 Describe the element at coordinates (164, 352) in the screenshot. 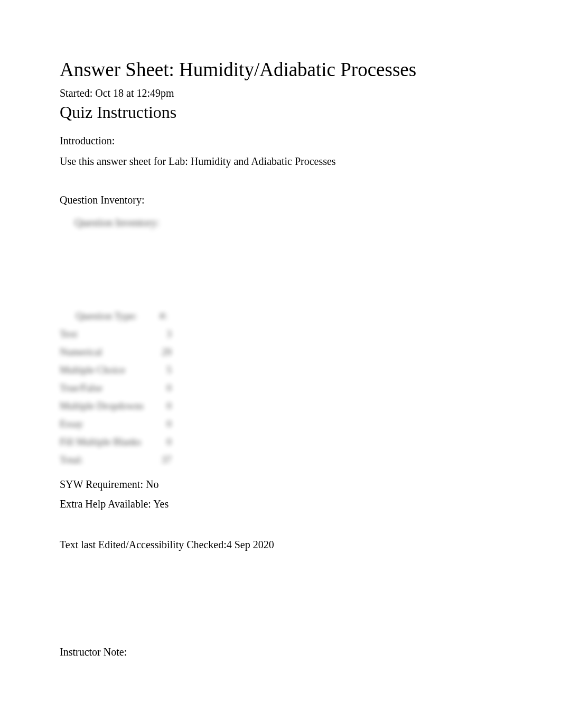

I see `cell-count: 29` at that location.